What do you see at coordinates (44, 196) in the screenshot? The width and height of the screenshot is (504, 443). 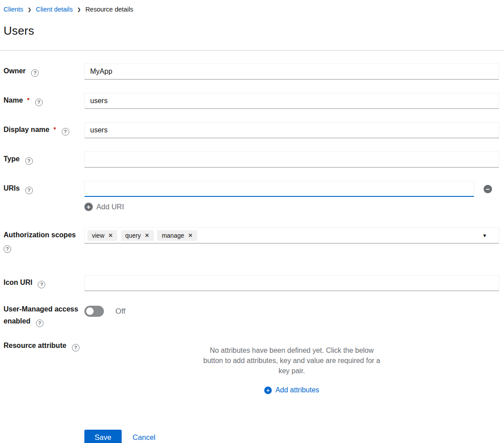 I see `uris-label-col: URIs ?` at bounding box center [44, 196].